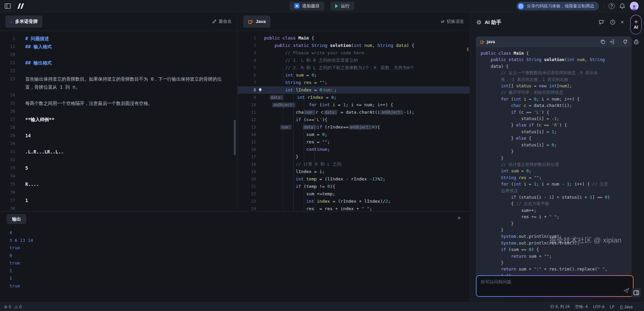  I want to click on ai-code-line: for (int i = 0; i < num; i++) {, so click(556, 99).